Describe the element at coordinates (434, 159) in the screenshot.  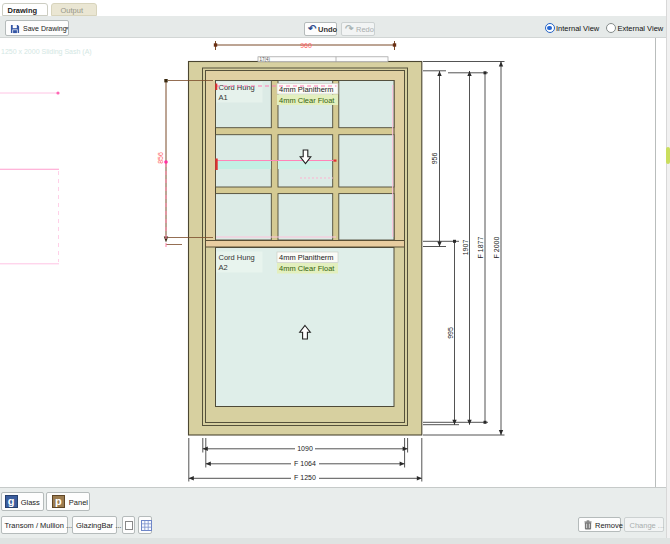
I see `svg-text: 956` at that location.